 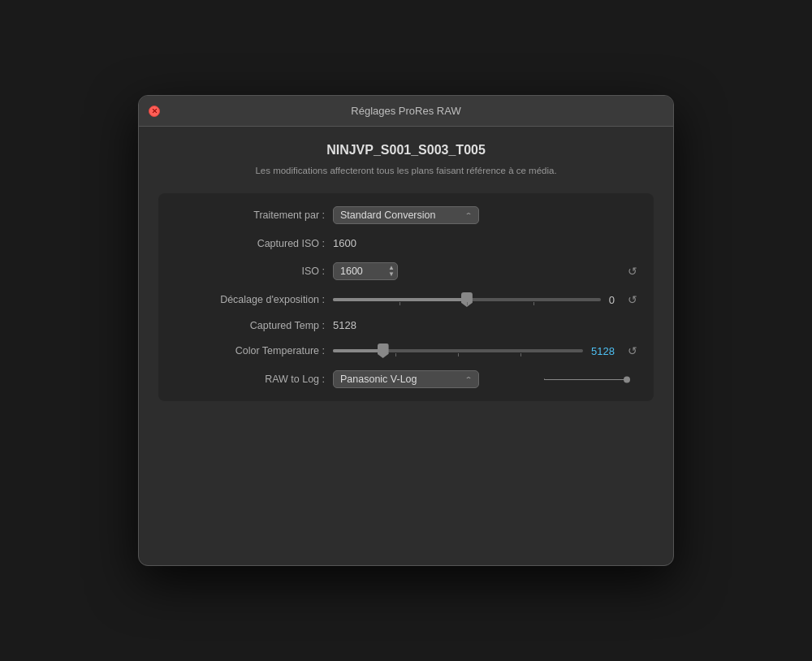 I want to click on color-temp-slider-thumb, so click(x=383, y=351).